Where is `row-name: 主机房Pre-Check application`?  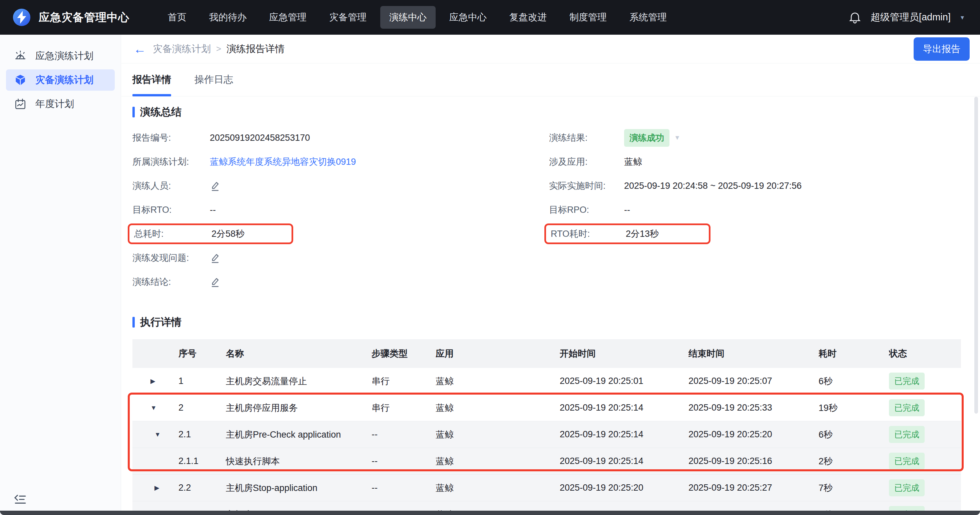
row-name: 主机房Pre-Check application is located at coordinates (299, 434).